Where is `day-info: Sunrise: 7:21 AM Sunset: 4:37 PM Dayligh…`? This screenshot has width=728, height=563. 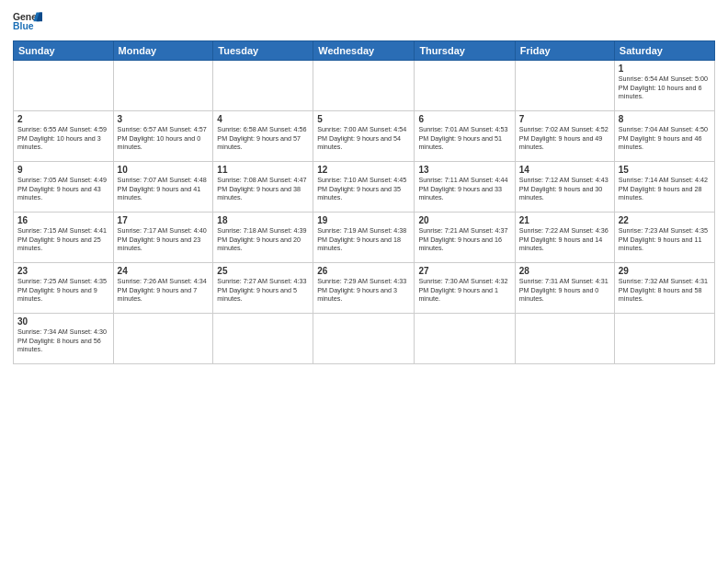
day-info: Sunrise: 7:21 AM Sunset: 4:37 PM Dayligh… is located at coordinates (464, 239).